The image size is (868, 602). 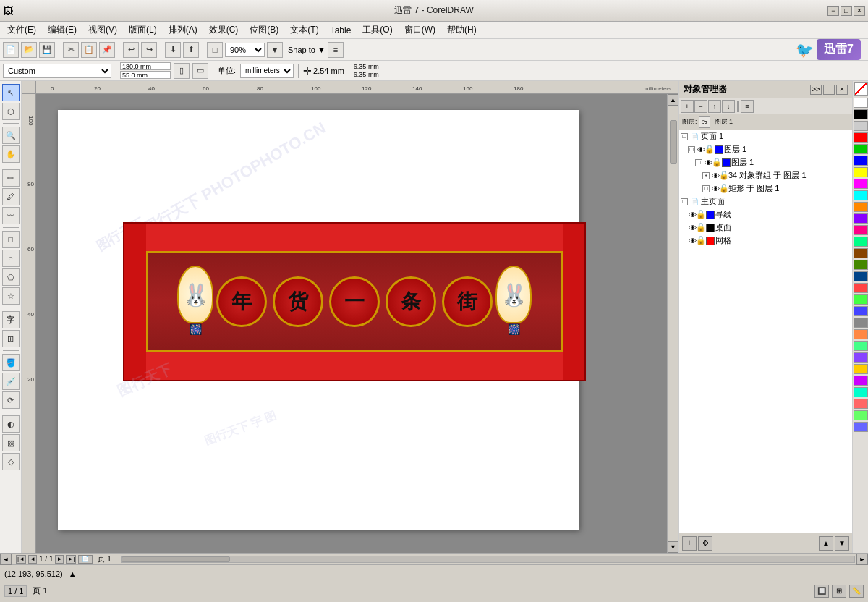 I want to click on blue-swatch, so click(x=861, y=161).